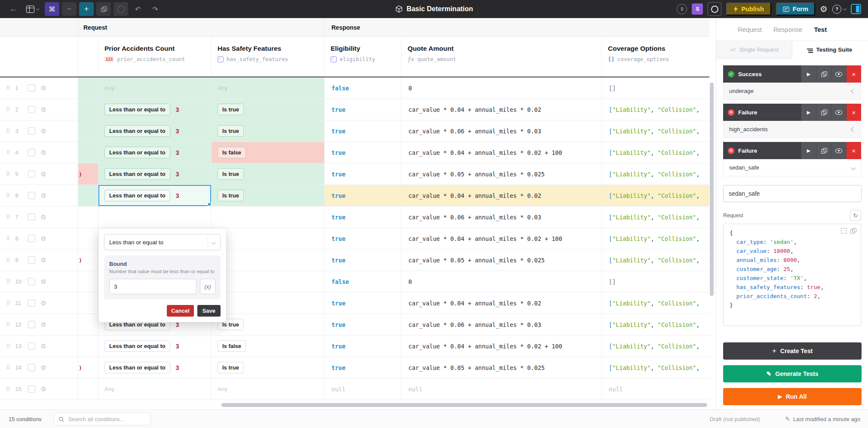  What do you see at coordinates (682, 9) in the screenshot?
I see `watchers-icon: 0` at bounding box center [682, 9].